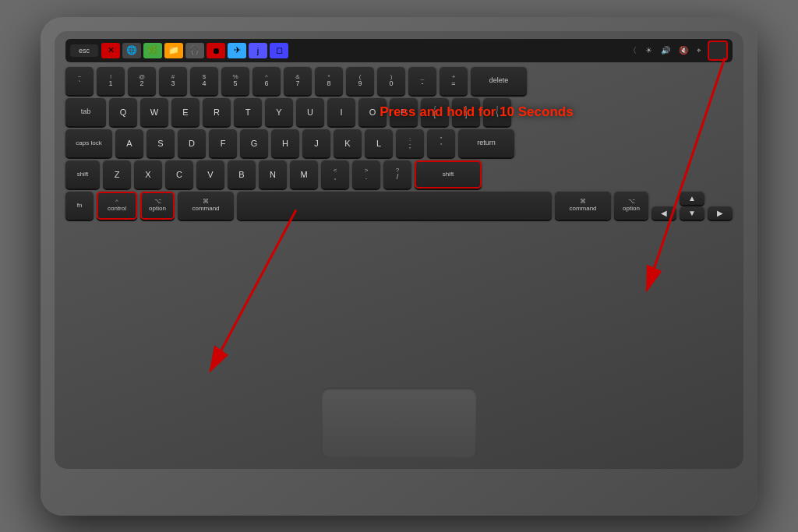 This screenshot has height=532, width=798. I want to click on tb-volume: 🔊, so click(666, 50).